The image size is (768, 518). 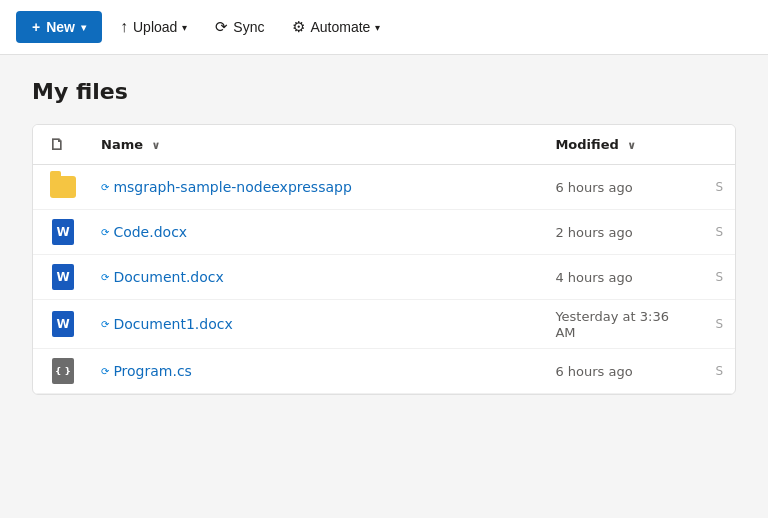 What do you see at coordinates (384, 278) in the screenshot?
I see `table-row: ⟳ Document.docx4 hours agoS` at bounding box center [384, 278].